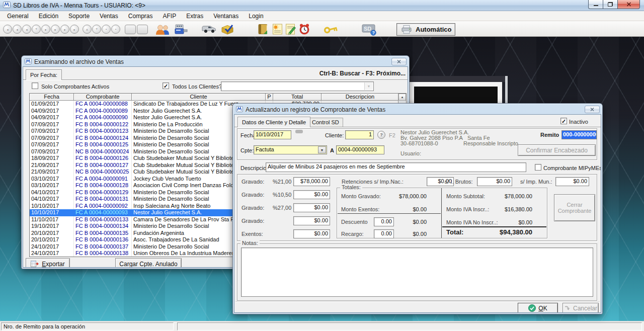 This screenshot has width=644, height=331. Describe the element at coordinates (106, 29) in the screenshot. I see `nav-button-11: •` at that location.